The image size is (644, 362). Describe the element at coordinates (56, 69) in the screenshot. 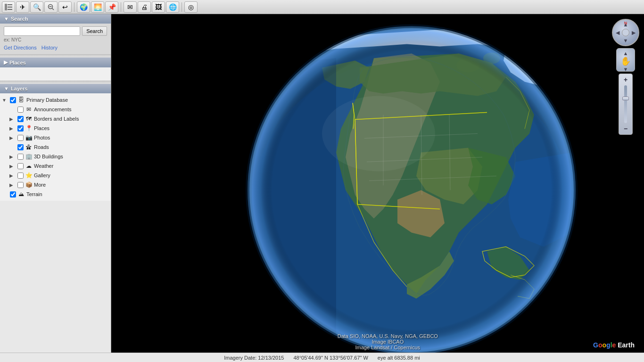

I see `places-section: ▶ Places` at that location.